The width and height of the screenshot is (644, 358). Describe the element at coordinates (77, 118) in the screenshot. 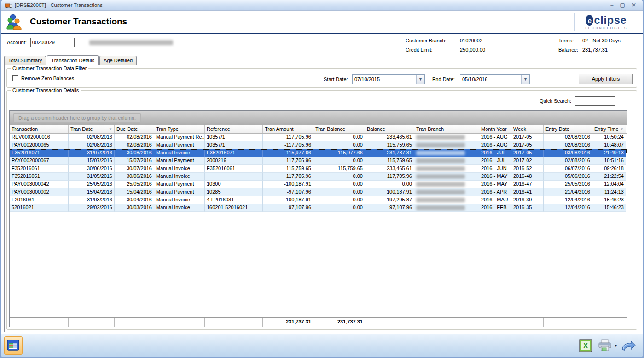

I see `group-by-hint: Drag a column header here to group by th…` at that location.